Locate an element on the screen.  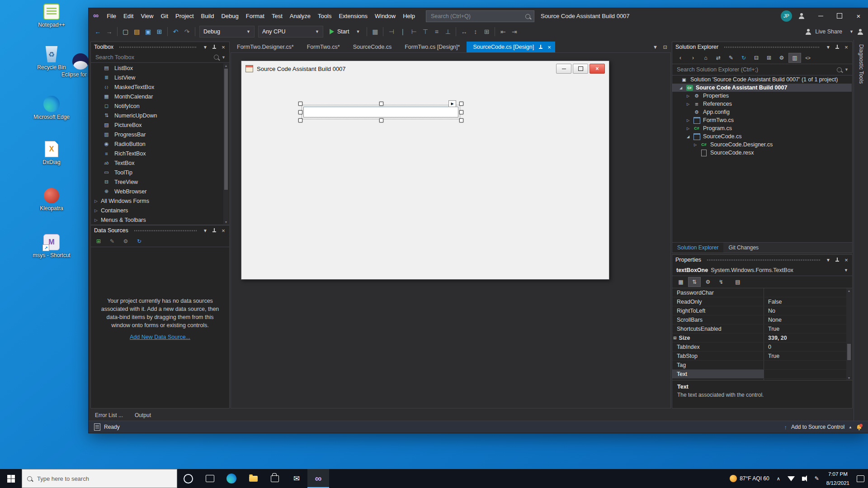
sign-in-icon is located at coordinates (860, 32).